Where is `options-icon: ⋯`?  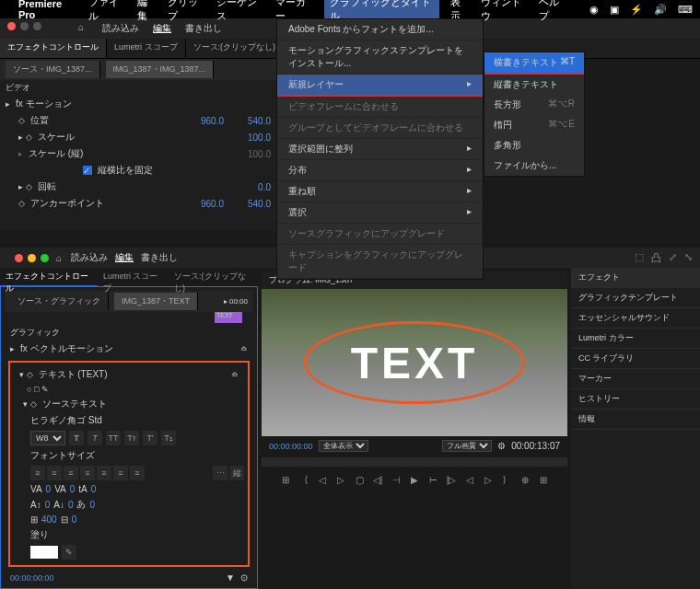 options-icon: ⋯ is located at coordinates (220, 473).